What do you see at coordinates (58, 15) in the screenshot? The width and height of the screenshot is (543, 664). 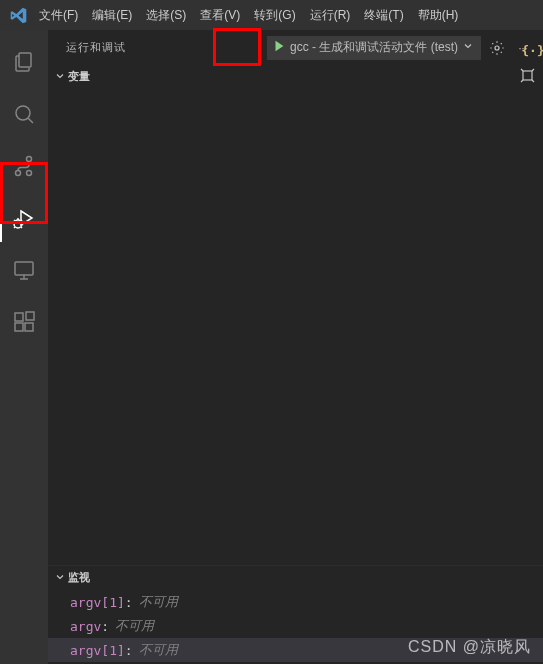 I see `menu-file: 文件(F)` at bounding box center [58, 15].